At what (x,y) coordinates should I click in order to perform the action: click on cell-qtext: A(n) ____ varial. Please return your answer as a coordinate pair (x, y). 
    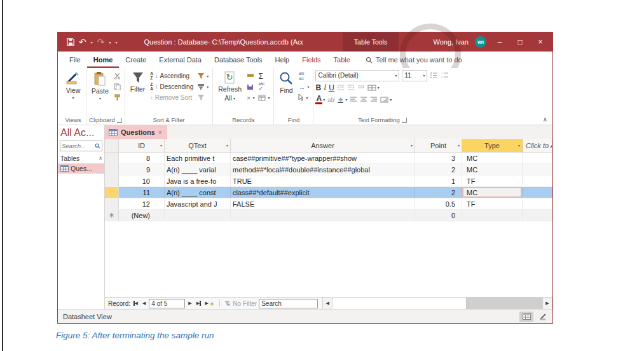
    Looking at the image, I should click on (198, 169).